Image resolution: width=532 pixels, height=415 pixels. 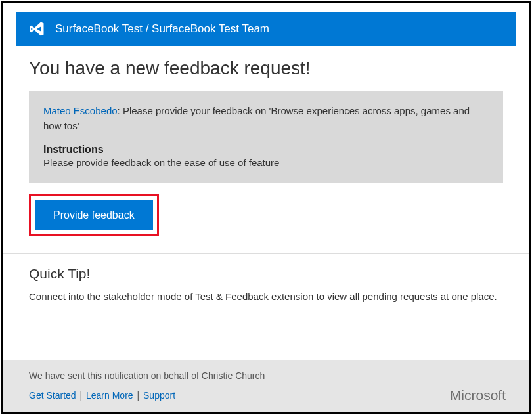 What do you see at coordinates (162, 29) in the screenshot?
I see `breadcrumb: SurfaceBook Test / SurfaceBook Test Team` at bounding box center [162, 29].